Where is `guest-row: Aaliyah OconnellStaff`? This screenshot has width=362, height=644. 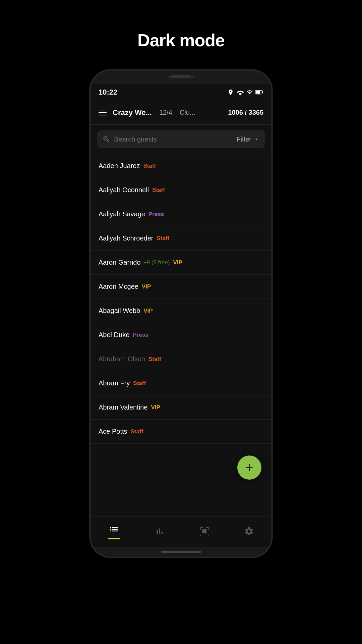 guest-row: Aaliyah OconnellStaff is located at coordinates (181, 190).